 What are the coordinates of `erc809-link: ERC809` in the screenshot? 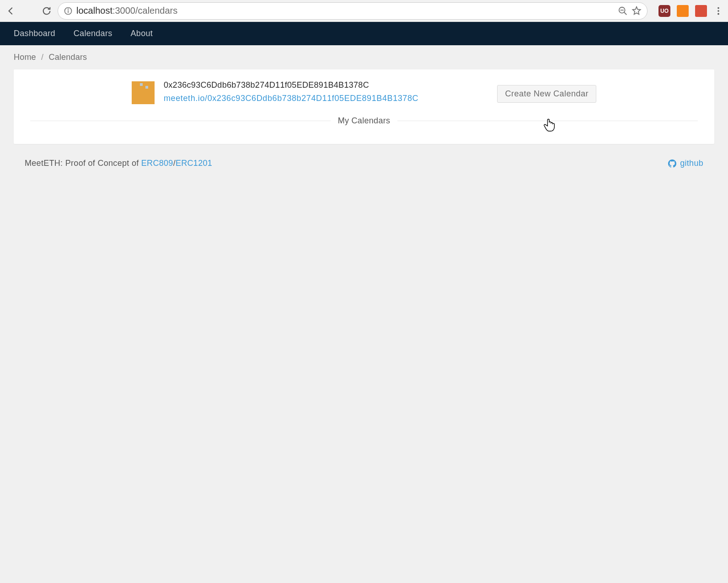 It's located at (157, 163).